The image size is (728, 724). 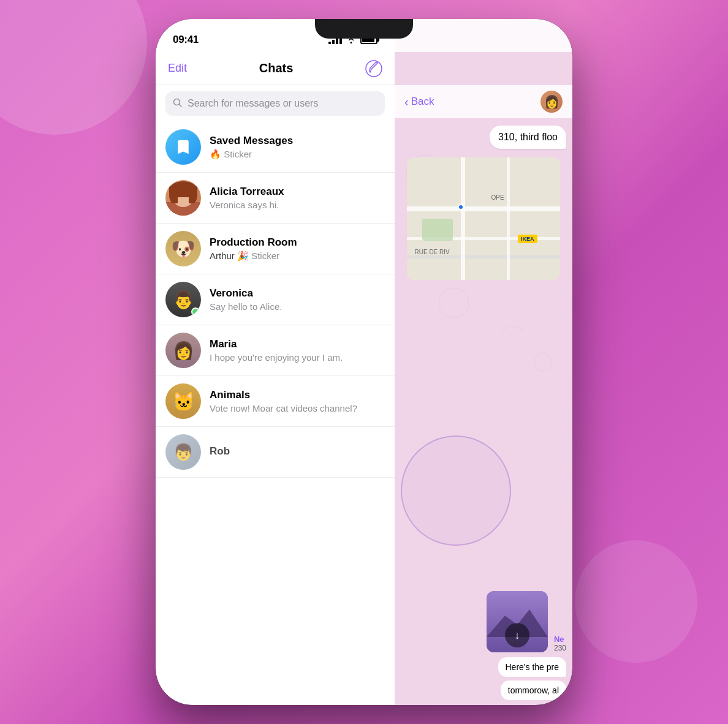 What do you see at coordinates (252, 104) in the screenshot?
I see `search-placeholder: Search for messages or users` at bounding box center [252, 104].